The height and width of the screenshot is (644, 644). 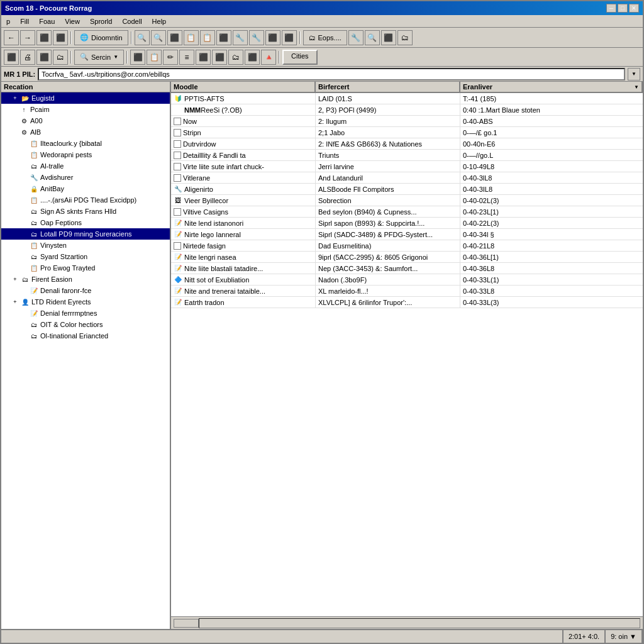 What do you see at coordinates (86, 132) in the screenshot?
I see `sidebar-item: ⚙AlB` at bounding box center [86, 132].